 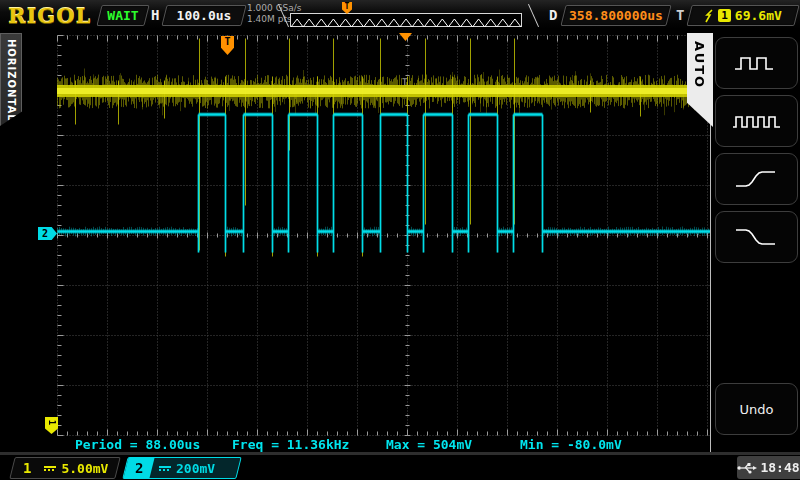 I want to click on channel1-number: 1, so click(x=26, y=468).